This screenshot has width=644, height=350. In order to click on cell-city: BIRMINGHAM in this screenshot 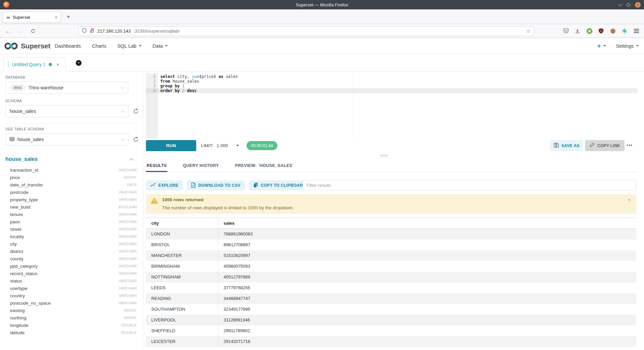, I will do `click(182, 266)`.